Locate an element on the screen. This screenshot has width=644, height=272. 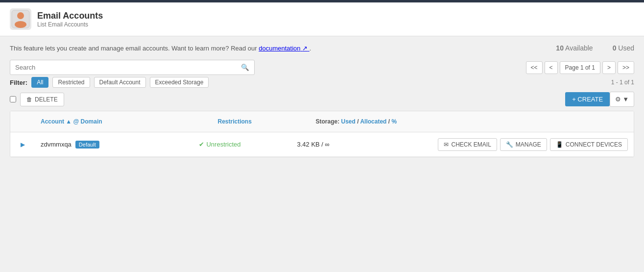
toolbar-right: + CREATE ⚙ ▼ is located at coordinates (599, 99).